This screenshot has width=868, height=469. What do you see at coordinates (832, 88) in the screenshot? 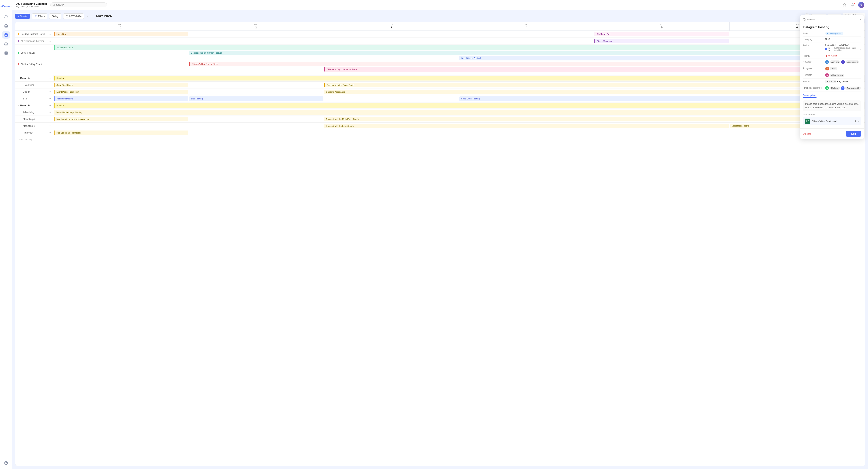
I see `financial-assignee-field: Financial assignee R Richard A Andrew sm…` at bounding box center [832, 88].